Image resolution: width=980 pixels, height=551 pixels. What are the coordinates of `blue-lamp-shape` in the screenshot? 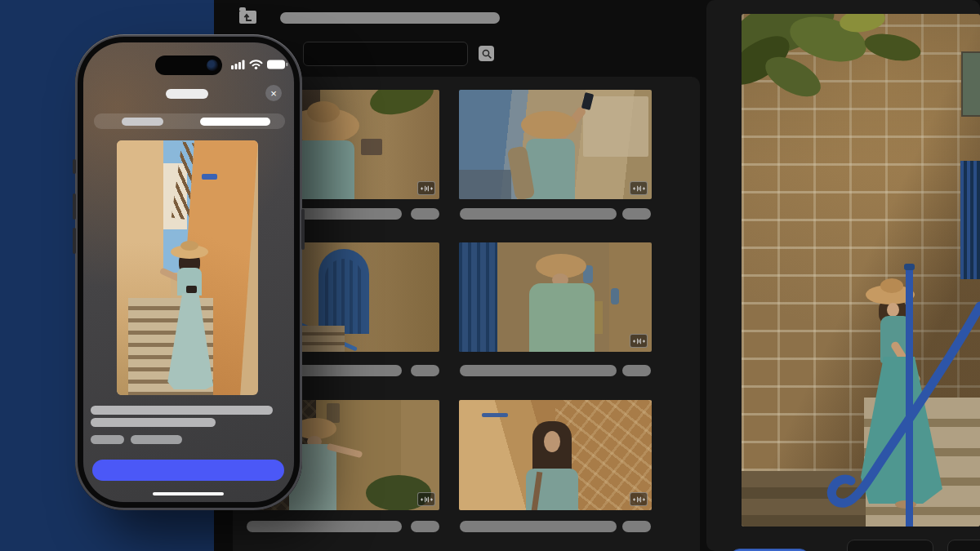 It's located at (209, 176).